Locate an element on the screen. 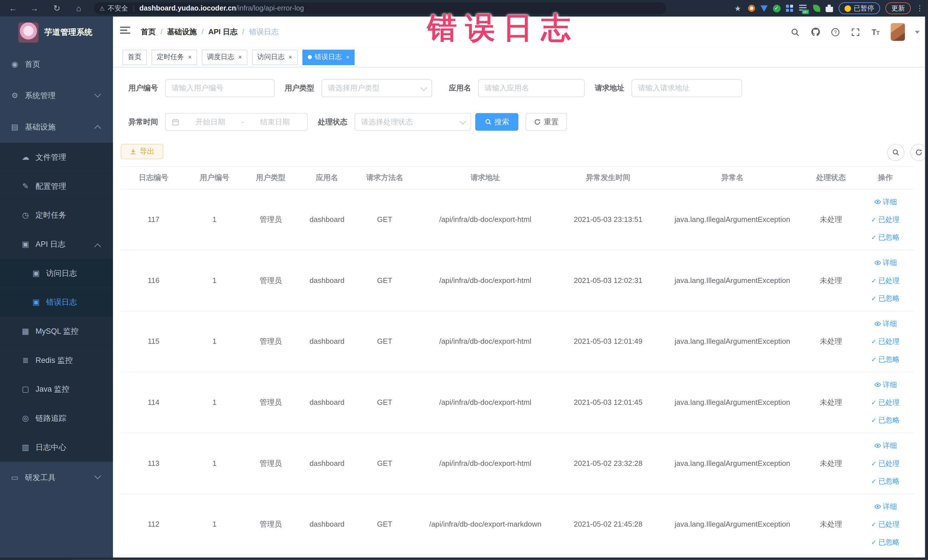 This screenshot has width=928, height=560. exception-time-range-picker: 开始日期 - 结束日期 is located at coordinates (237, 122).